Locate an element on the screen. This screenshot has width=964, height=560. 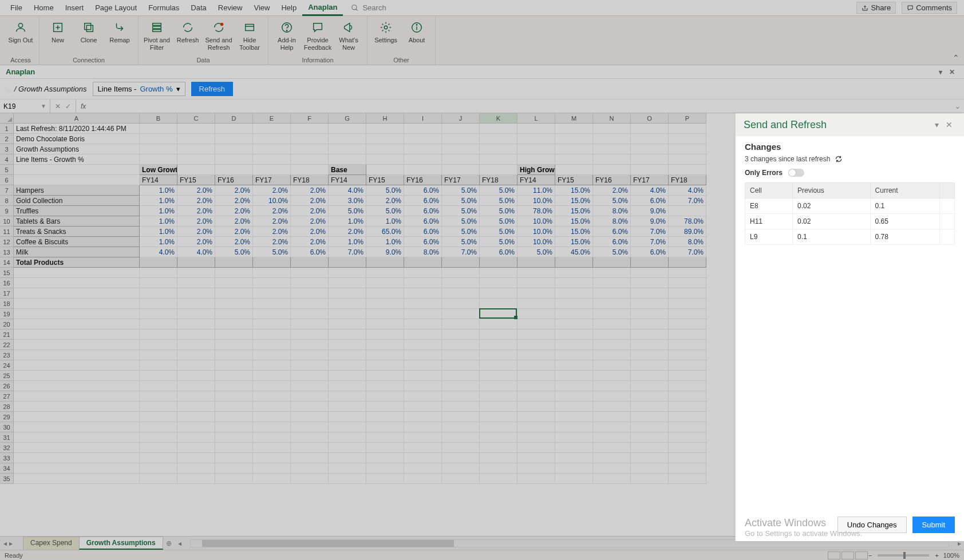
new-button: New is located at coordinates (58, 37).